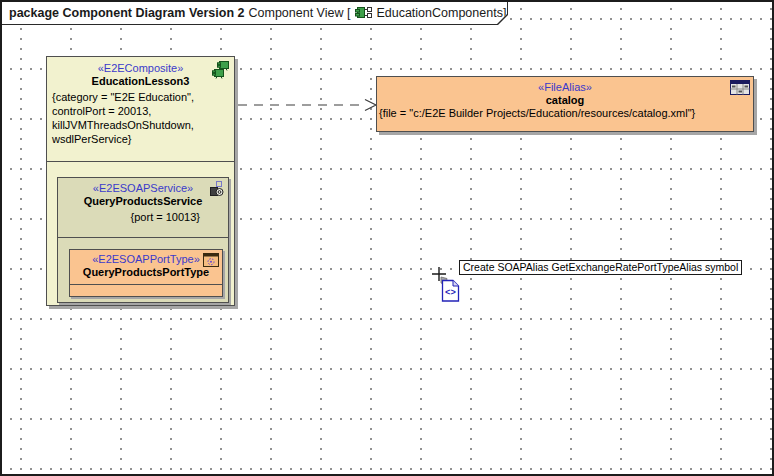  I want to click on component-queryproductsservice: «E2ESOAPService» QueryProductsService {p…, so click(143, 240).